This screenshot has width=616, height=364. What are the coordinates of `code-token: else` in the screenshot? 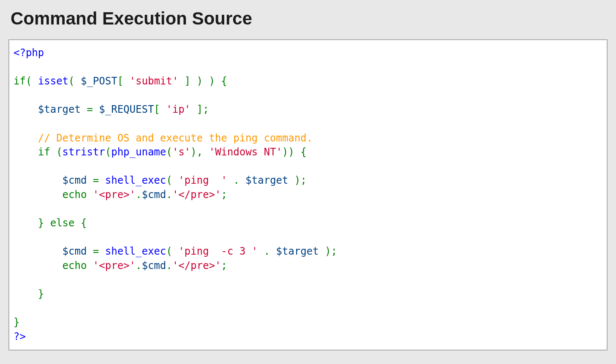 It's located at (63, 223).